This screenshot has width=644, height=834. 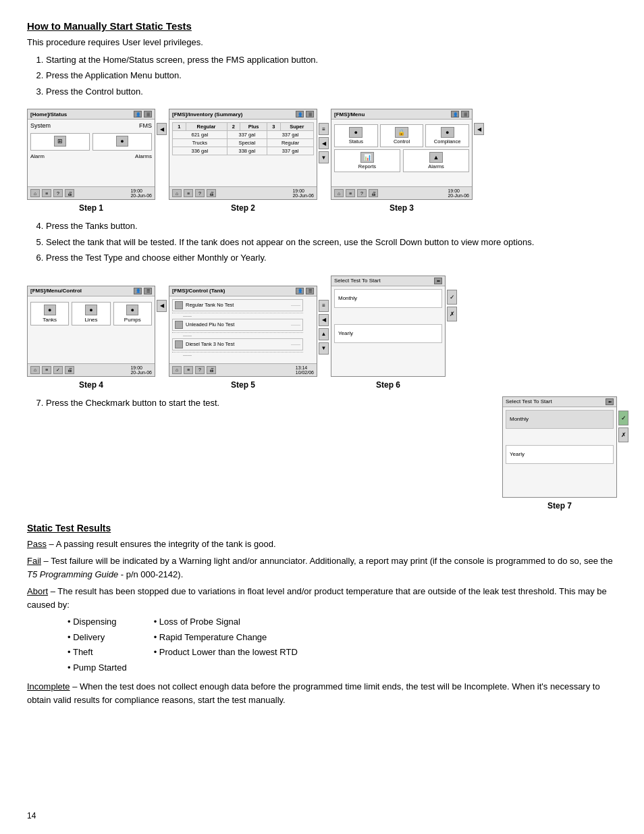 I want to click on print-footer-icon-4: 🖨, so click(x=70, y=370).